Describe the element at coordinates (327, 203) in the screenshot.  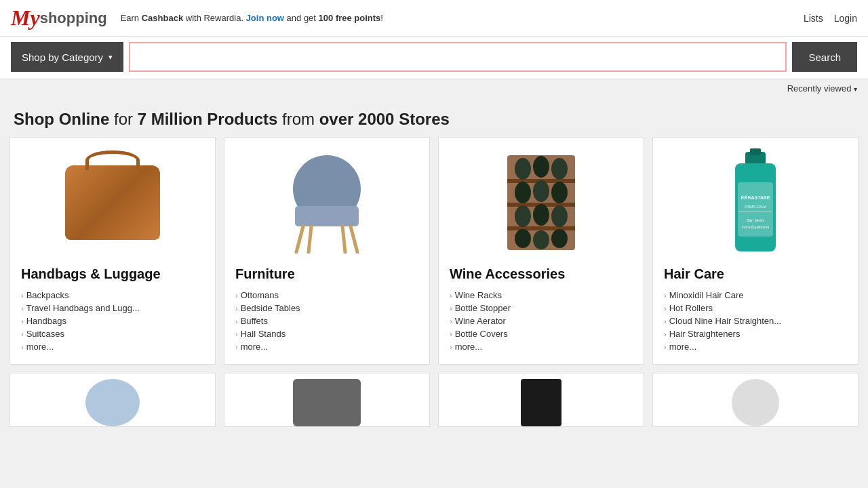
I see `chair-image` at that location.